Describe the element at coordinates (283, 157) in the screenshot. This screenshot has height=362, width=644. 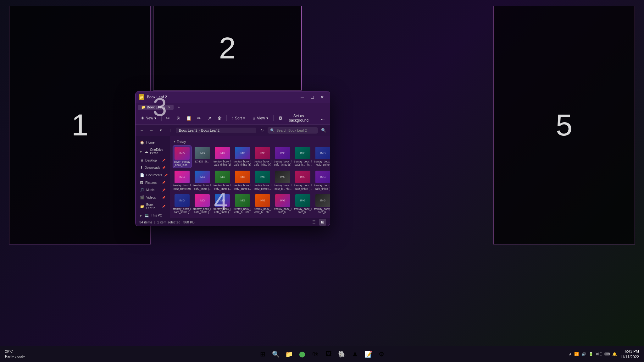
I see `file-item: IMGtrentay_boox_leaf2_tinhte (5)` at that location.